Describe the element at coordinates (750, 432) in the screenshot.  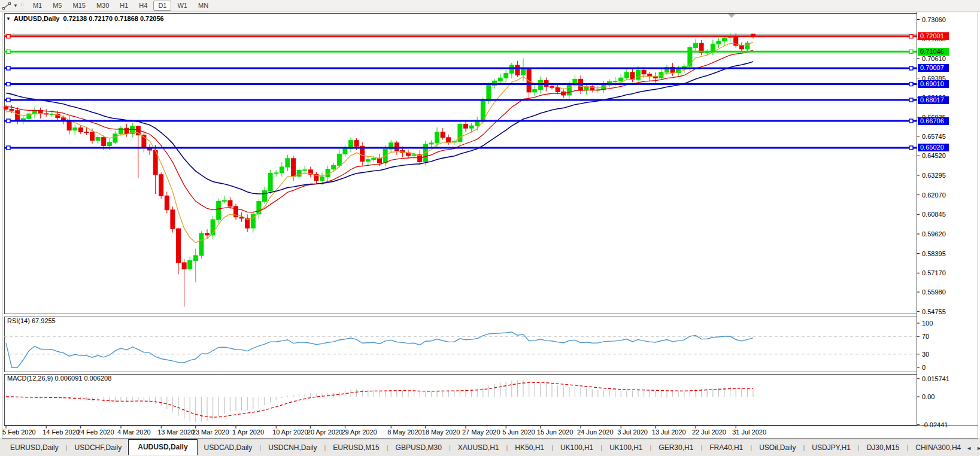
I see `date-tick-label: 31 Jul 2020` at that location.